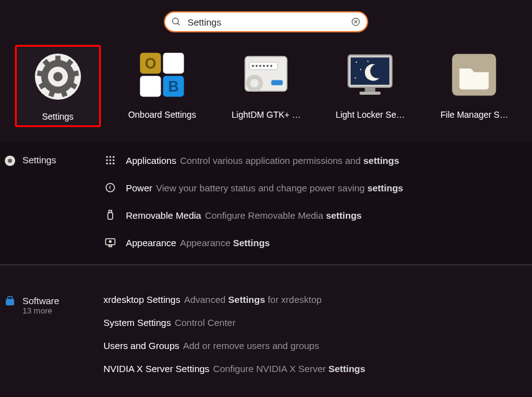 Image resolution: width=532 pixels, height=397 pixels. I want to click on folder-icon, so click(474, 75).